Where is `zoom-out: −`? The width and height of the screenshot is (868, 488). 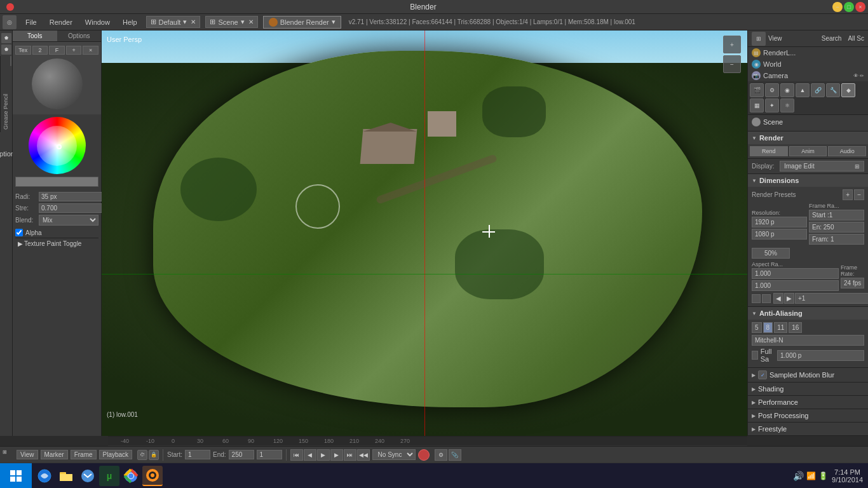
zoom-out: − is located at coordinates (732, 64).